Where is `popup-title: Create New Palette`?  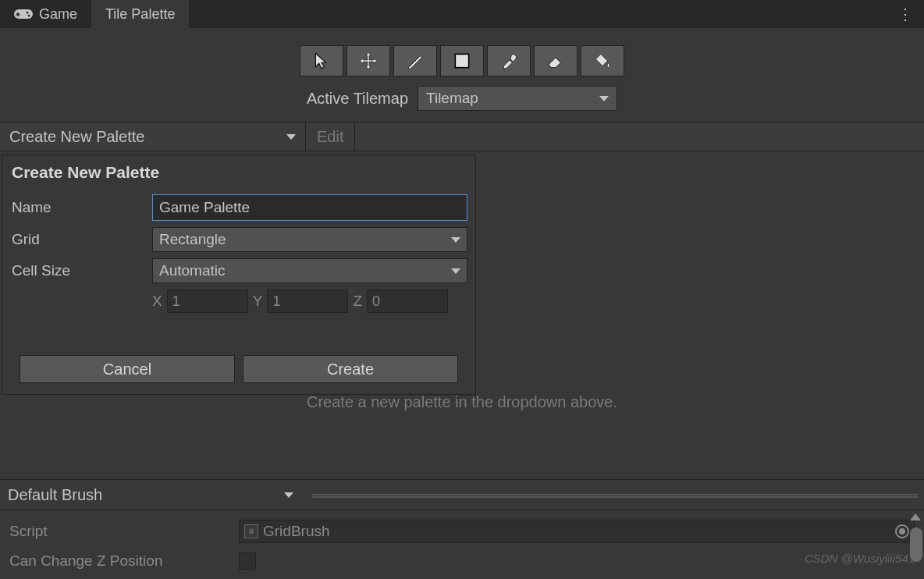
popup-title: Create New Palette is located at coordinates (239, 172).